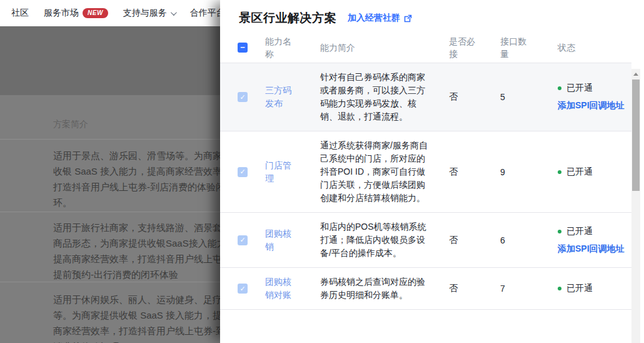 The height and width of the screenshot is (343, 644). What do you see at coordinates (507, 97) in the screenshot?
I see `api-count-value: 5` at bounding box center [507, 97].